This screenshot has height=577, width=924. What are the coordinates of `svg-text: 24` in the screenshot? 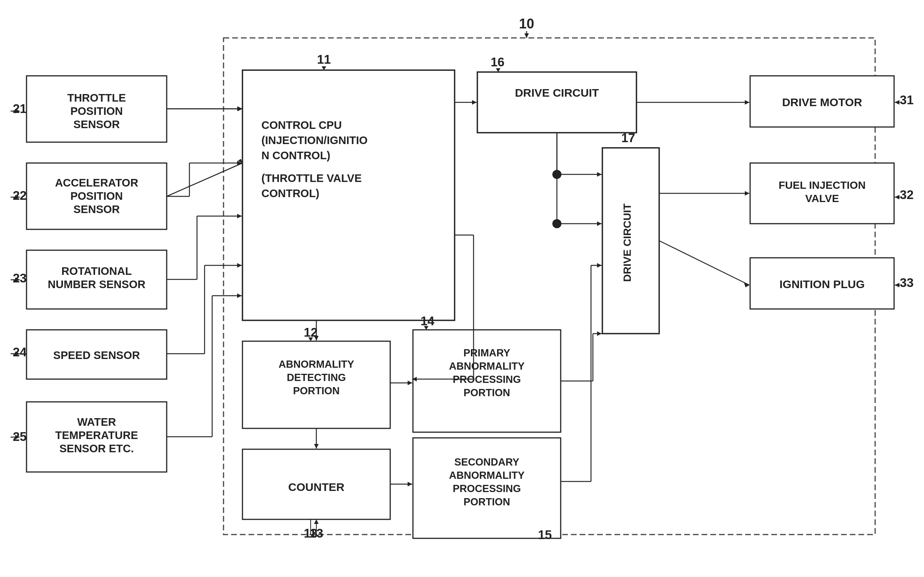 It's located at (20, 352).